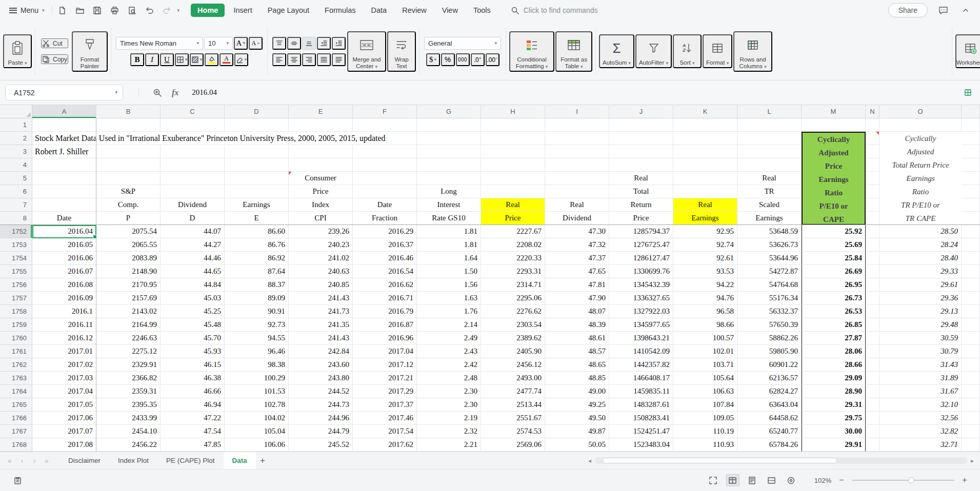 The height and width of the screenshot is (491, 980). What do you see at coordinates (706, 112) in the screenshot?
I see `column-header-K: K` at bounding box center [706, 112].